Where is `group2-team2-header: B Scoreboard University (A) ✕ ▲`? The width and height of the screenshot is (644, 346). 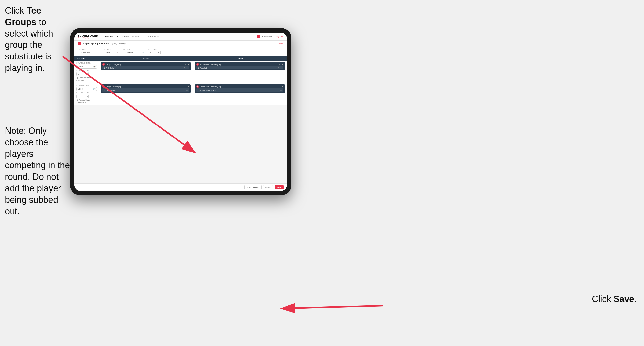
group2-team2-header: B Scoreboard University (A) ✕ ▲ is located at coordinates (240, 87).